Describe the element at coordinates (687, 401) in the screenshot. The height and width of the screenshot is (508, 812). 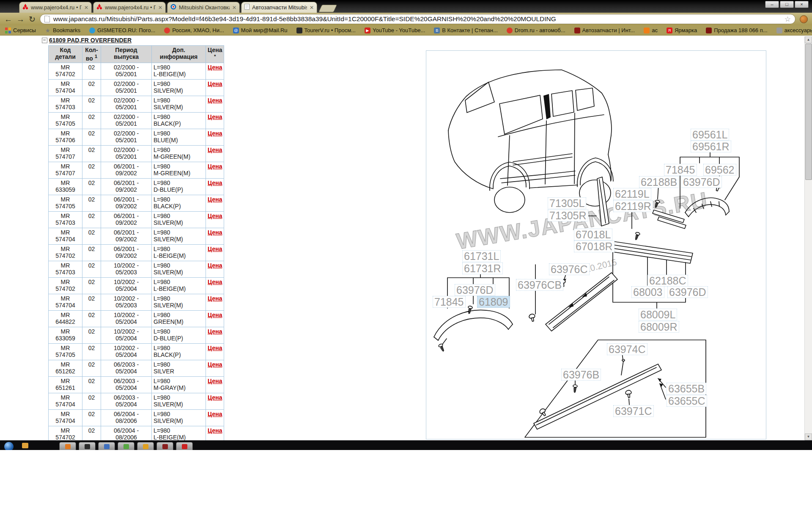
I see `part-label-63655C: 63655C` at that location.